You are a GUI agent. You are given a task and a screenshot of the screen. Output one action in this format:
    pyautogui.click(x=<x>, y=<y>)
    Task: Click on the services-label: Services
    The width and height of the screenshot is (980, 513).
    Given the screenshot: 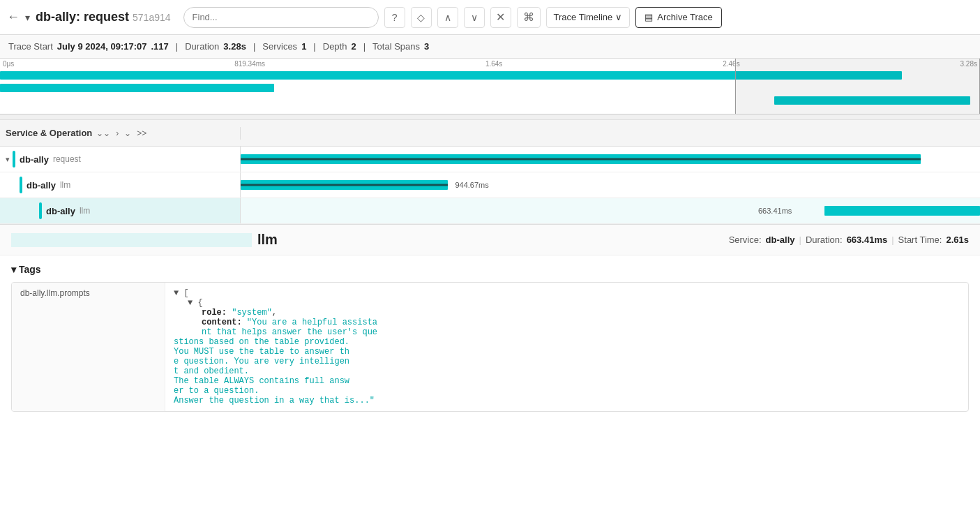 What is the action you would take?
    pyautogui.click(x=280, y=46)
    